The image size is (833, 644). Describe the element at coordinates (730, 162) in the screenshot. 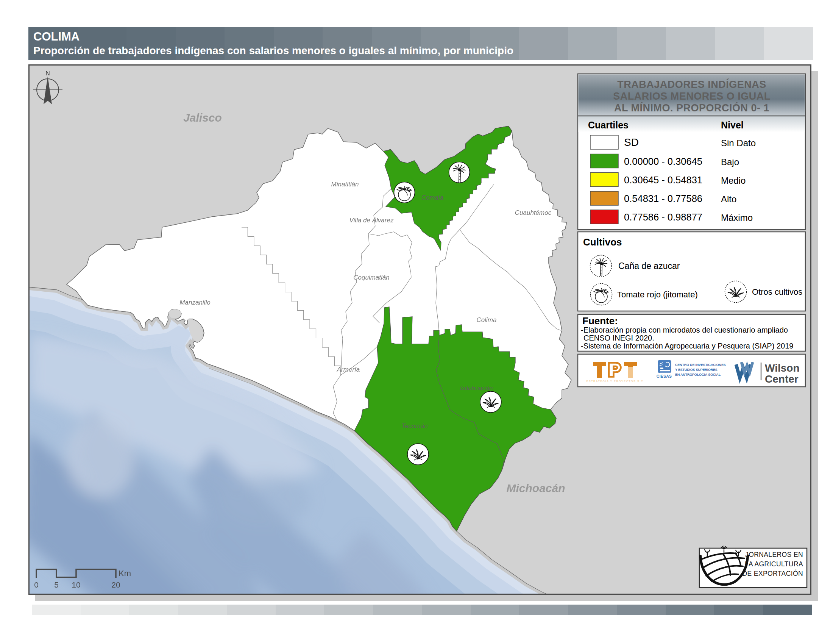

I see `svg-text: Bajo` at that location.